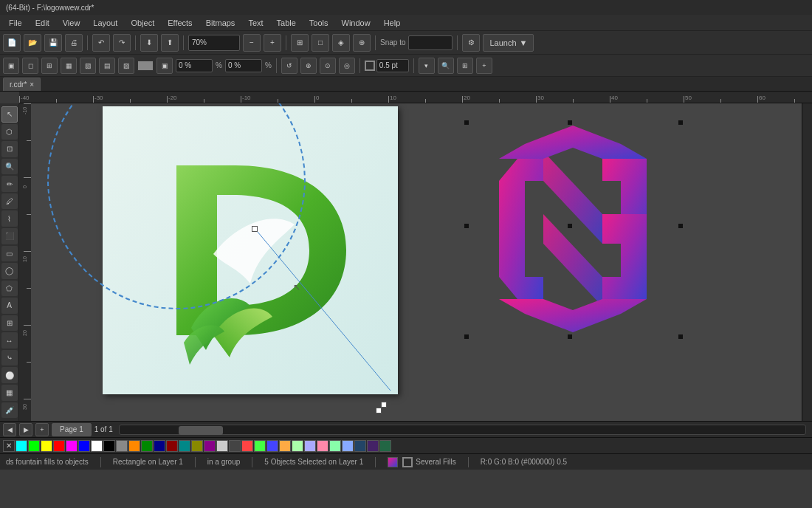 The image size is (812, 508). Describe the element at coordinates (319, 23) in the screenshot. I see `menu-tools: Tools` at that location.